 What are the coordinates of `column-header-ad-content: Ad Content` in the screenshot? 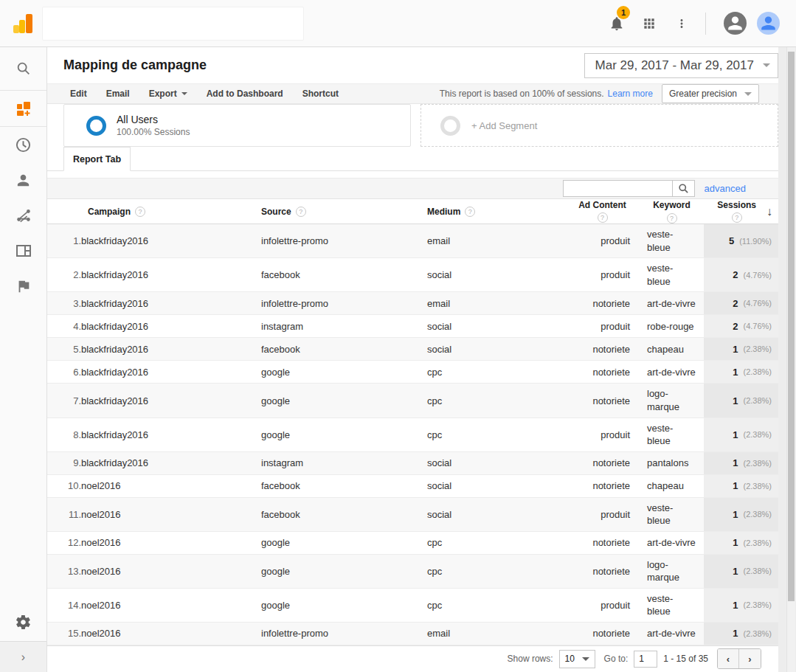 It's located at (602, 205).